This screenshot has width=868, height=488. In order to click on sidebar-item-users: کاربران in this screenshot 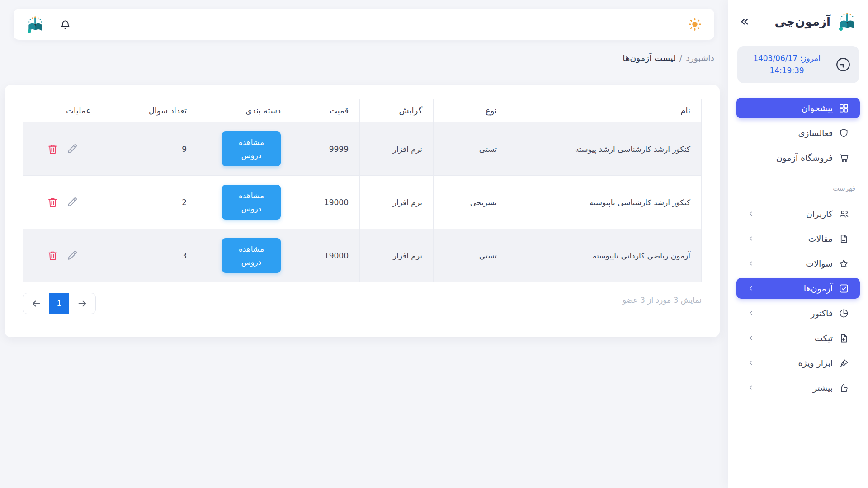, I will do `click(798, 214)`.